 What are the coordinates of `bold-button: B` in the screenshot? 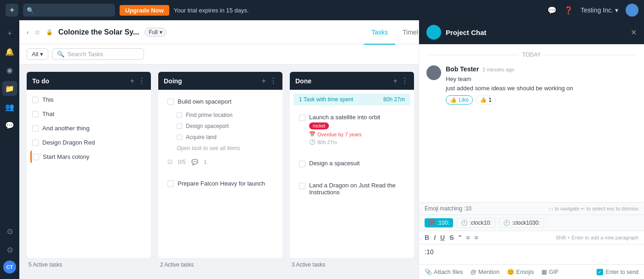 It's located at (427, 238).